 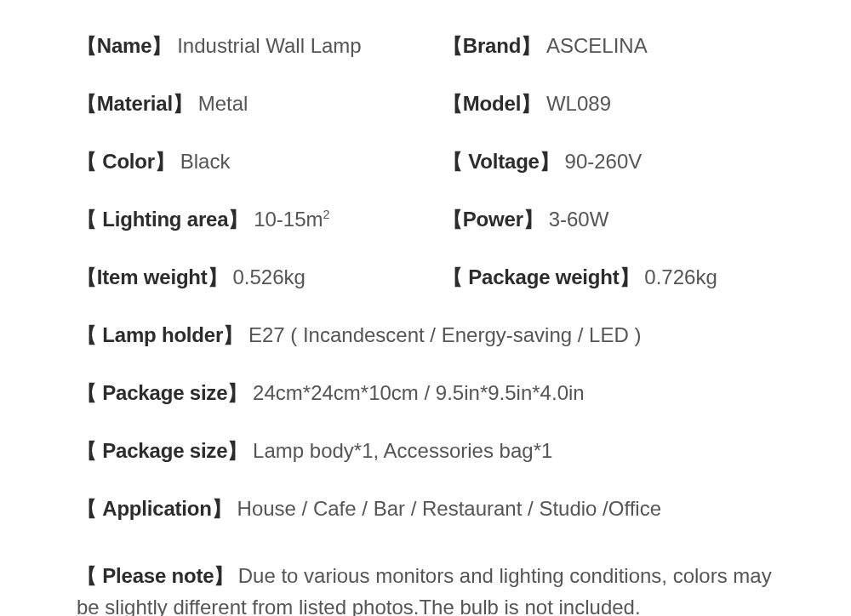 What do you see at coordinates (597, 46) in the screenshot?
I see `brand-value: ASCELINA` at bounding box center [597, 46].